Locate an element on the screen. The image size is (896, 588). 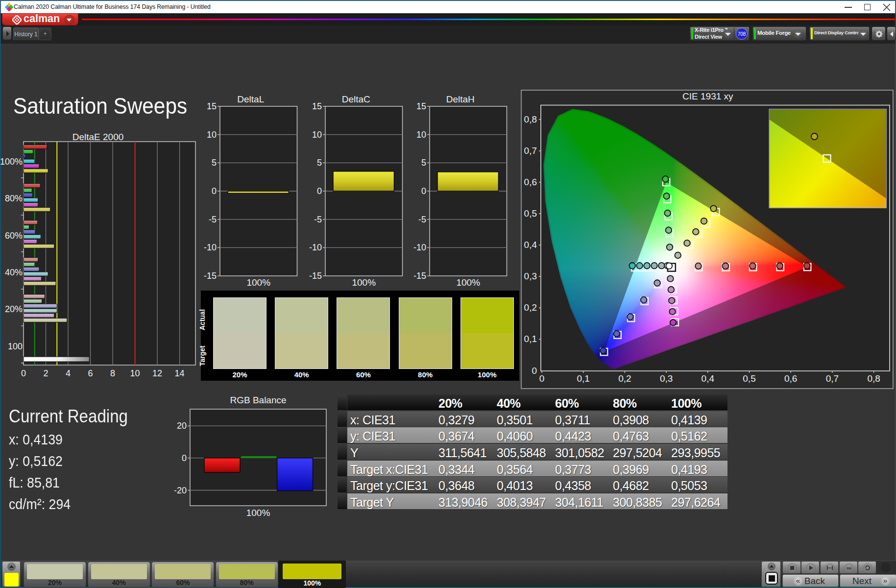
svg-text: 14 is located at coordinates (180, 373).